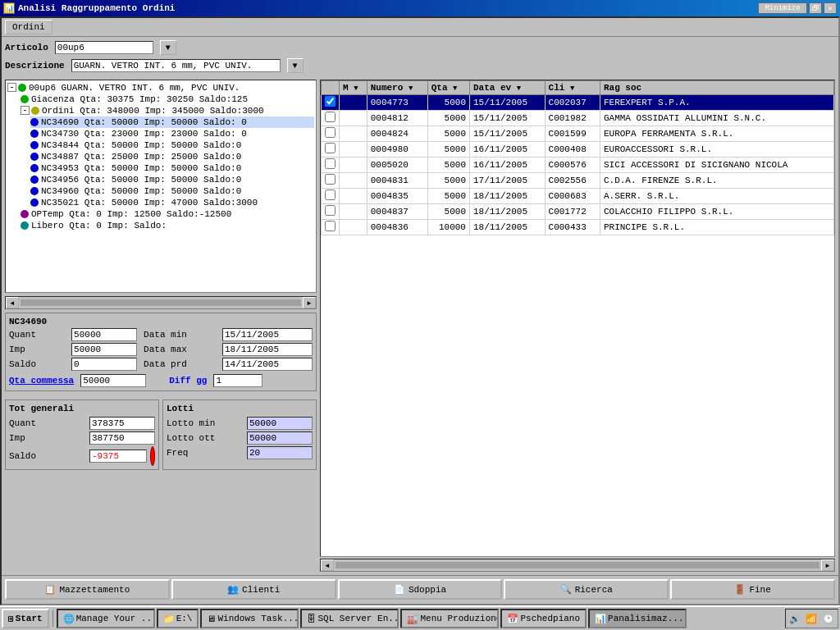 The width and height of the screenshot is (840, 630). I want to click on scroll-left-btn: ◄, so click(12, 303).